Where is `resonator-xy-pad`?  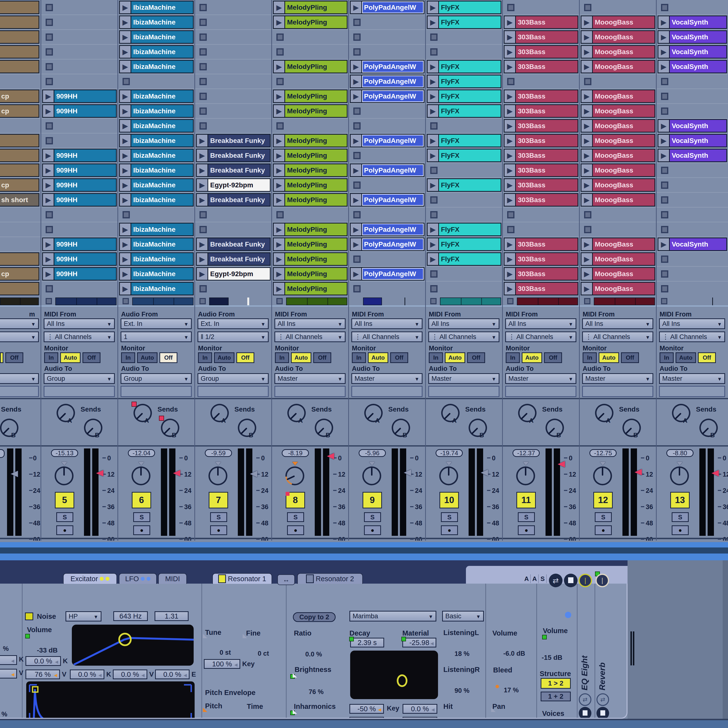
resonator-xy-pad is located at coordinates (394, 675).